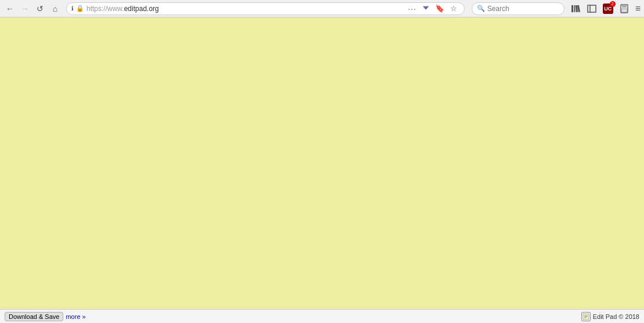 Image resolution: width=644 pixels, height=323 pixels. What do you see at coordinates (576, 9) in the screenshot?
I see `library-button` at bounding box center [576, 9].